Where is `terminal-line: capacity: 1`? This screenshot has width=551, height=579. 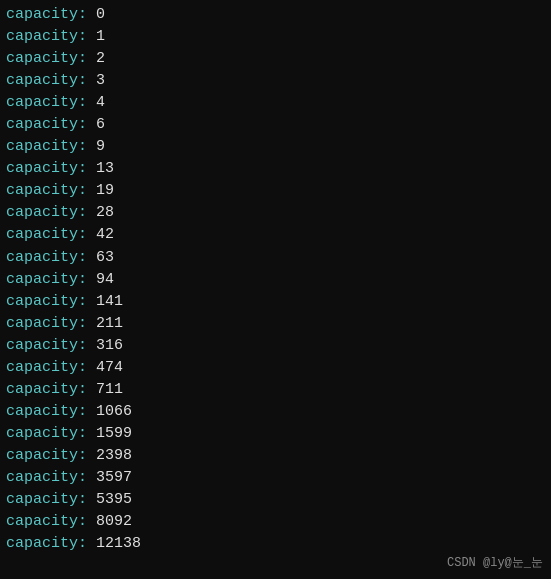 terminal-line: capacity: 1 is located at coordinates (276, 37).